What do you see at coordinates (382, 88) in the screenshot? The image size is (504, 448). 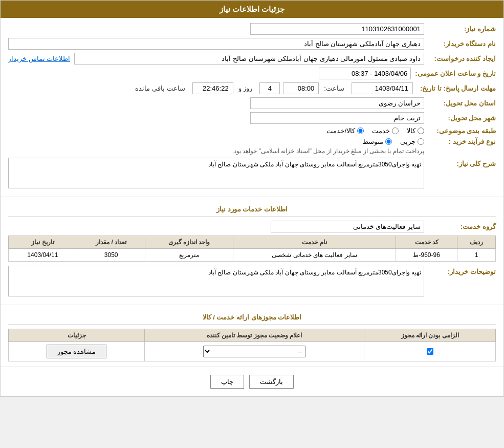 I see `mohlat-date: 1403/04/11` at bounding box center [382, 88].